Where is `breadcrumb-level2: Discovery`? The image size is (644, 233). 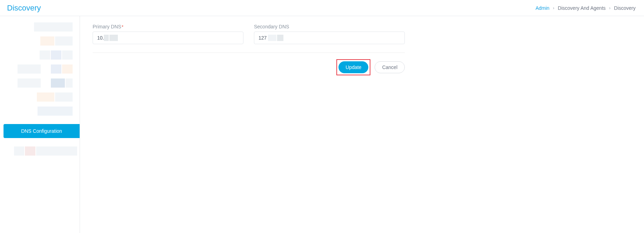 breadcrumb-level2: Discovery is located at coordinates (625, 8).